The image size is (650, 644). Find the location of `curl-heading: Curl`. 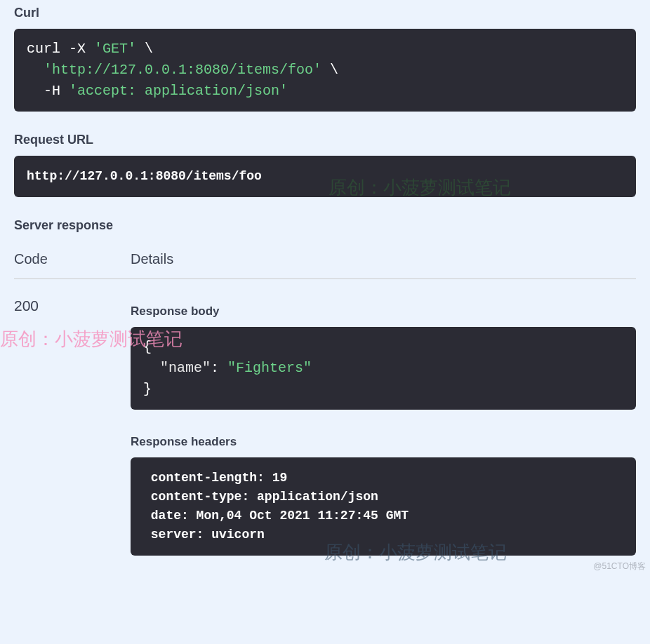

curl-heading: Curl is located at coordinates (325, 14).